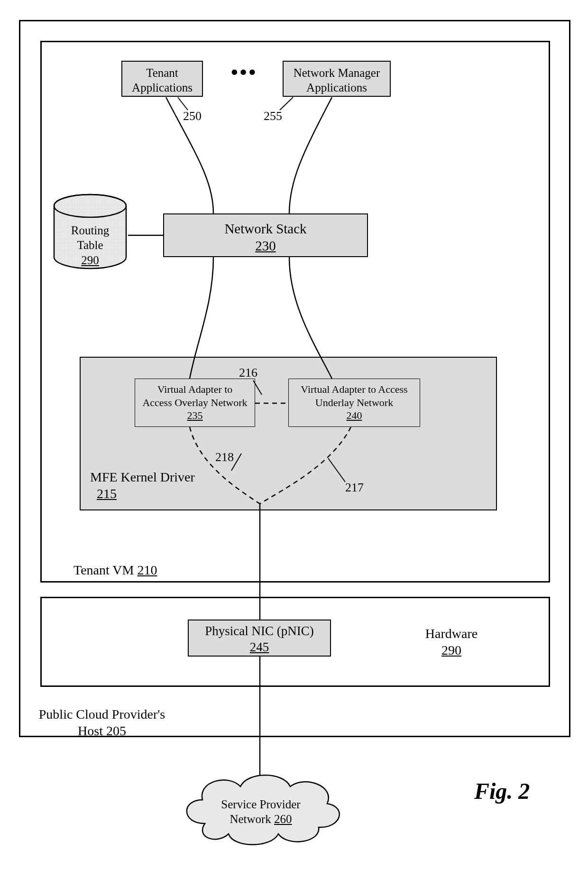 Image resolution: width=588 pixels, height=870 pixels. I want to click on cloud-line1: Service Provider, so click(261, 805).